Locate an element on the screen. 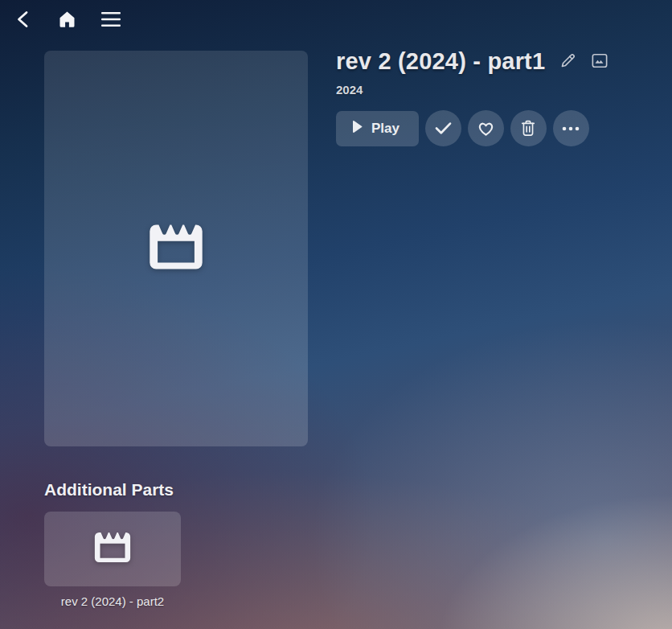  heart-icon is located at coordinates (486, 129).